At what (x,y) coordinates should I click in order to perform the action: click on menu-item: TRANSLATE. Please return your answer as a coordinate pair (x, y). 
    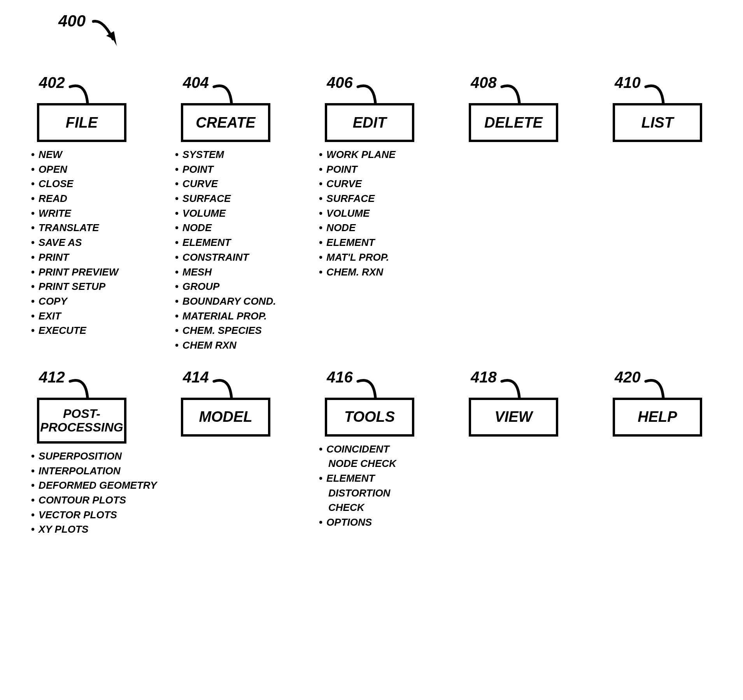
    Looking at the image, I should click on (82, 228).